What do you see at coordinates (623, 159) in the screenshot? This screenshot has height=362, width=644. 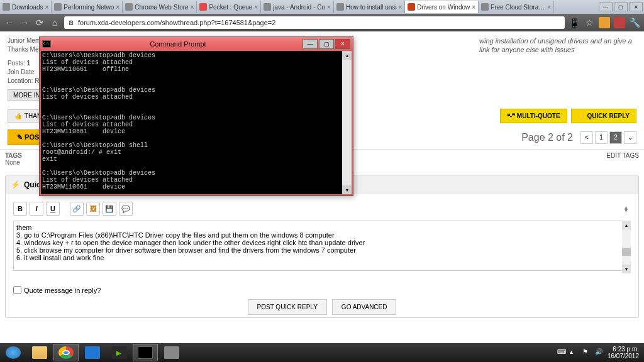 I see `edit-tags-link: EDIT TAGS` at bounding box center [623, 159].